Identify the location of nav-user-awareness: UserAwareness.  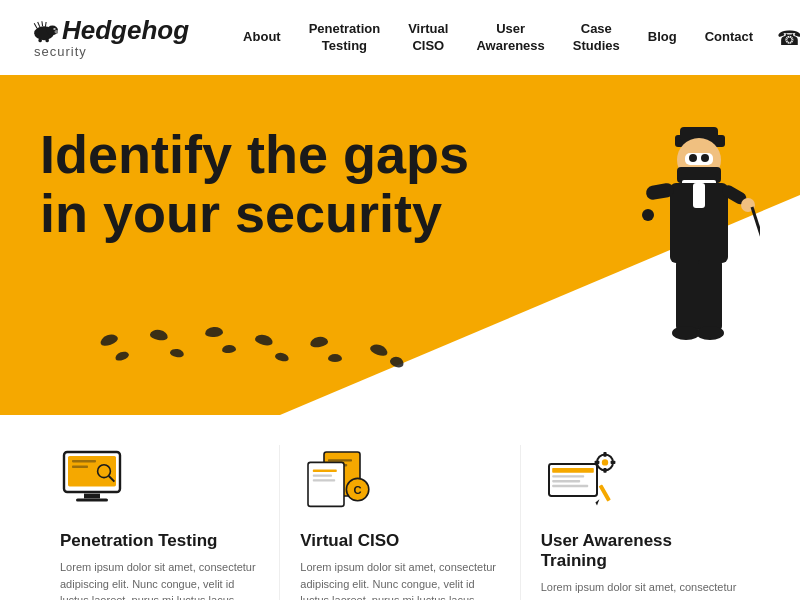
(510, 38).